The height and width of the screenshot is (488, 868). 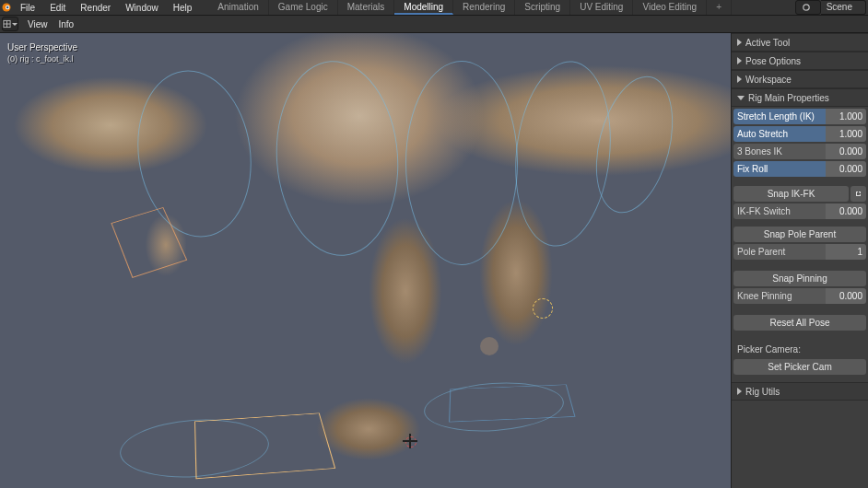 I want to click on overlay-context: (0) rig : c_foot_ik.l, so click(x=42, y=59).